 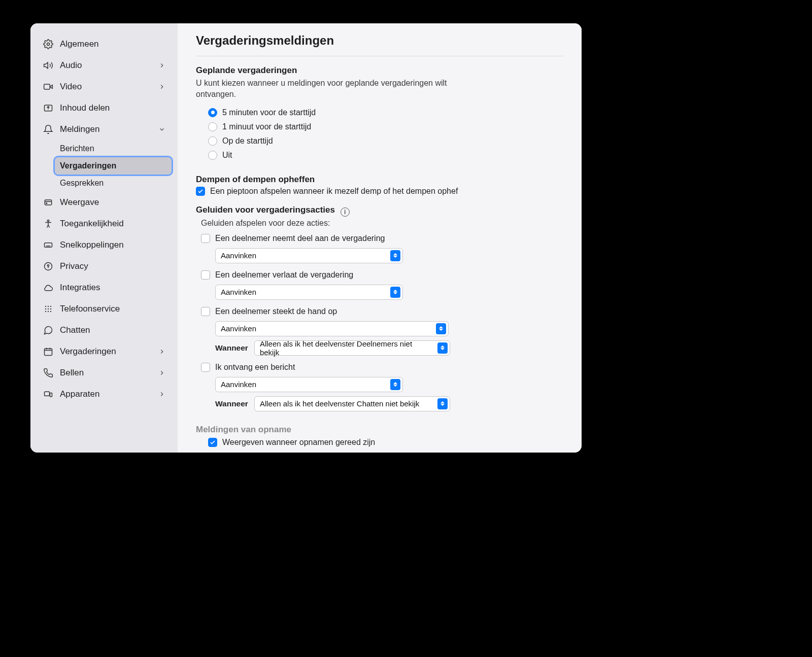 What do you see at coordinates (382, 312) in the screenshot?
I see `sound-raise-checkbox-row: Een deelnemer steekt de hand op` at bounding box center [382, 312].